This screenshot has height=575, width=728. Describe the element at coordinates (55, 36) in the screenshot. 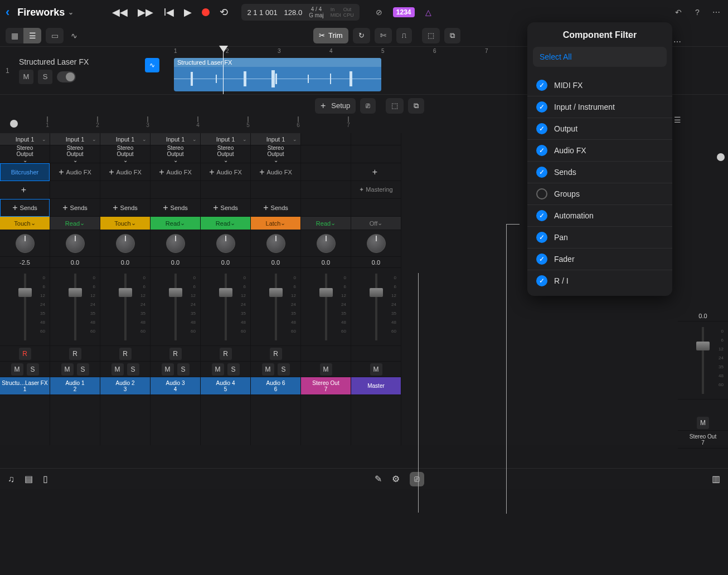

I see `region-view-segment: ▭` at that location.